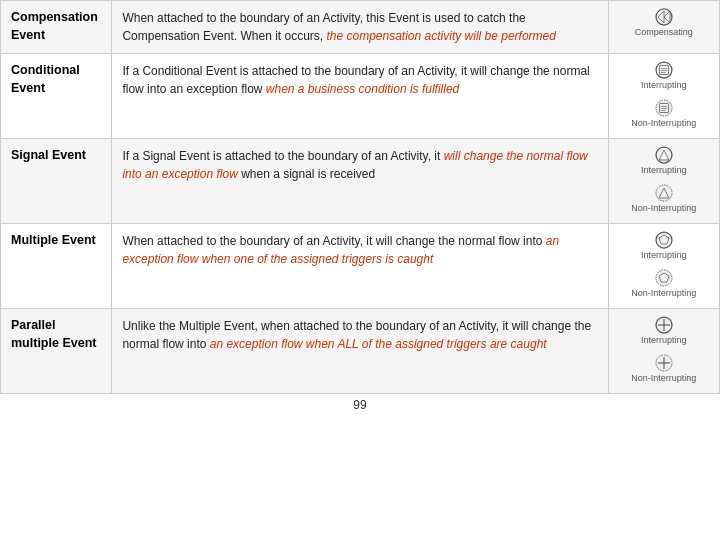  I want to click on event-name: Multiple Event, so click(56, 266).